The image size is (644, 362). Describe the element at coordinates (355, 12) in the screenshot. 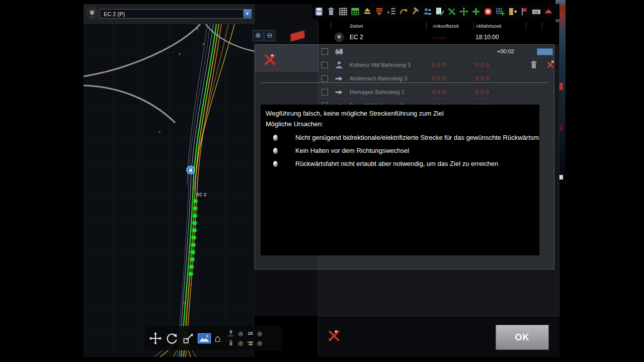

I see `table-green-icon` at that location.